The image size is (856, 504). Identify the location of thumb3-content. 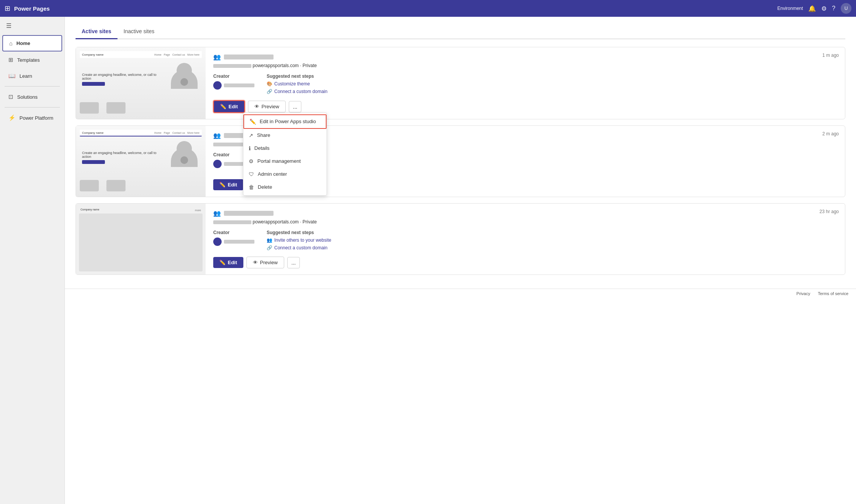
(141, 242).